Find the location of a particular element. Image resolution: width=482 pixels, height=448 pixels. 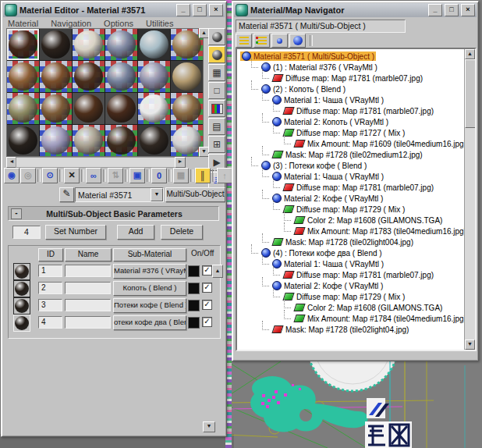

tree-scroll-down-button: ▼ is located at coordinates (470, 345).